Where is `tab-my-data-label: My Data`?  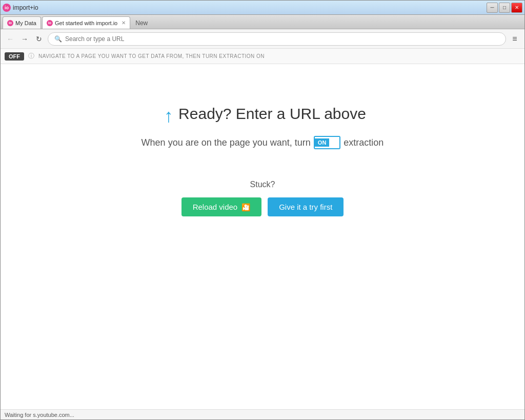
tab-my-data-label: My Data is located at coordinates (26, 23).